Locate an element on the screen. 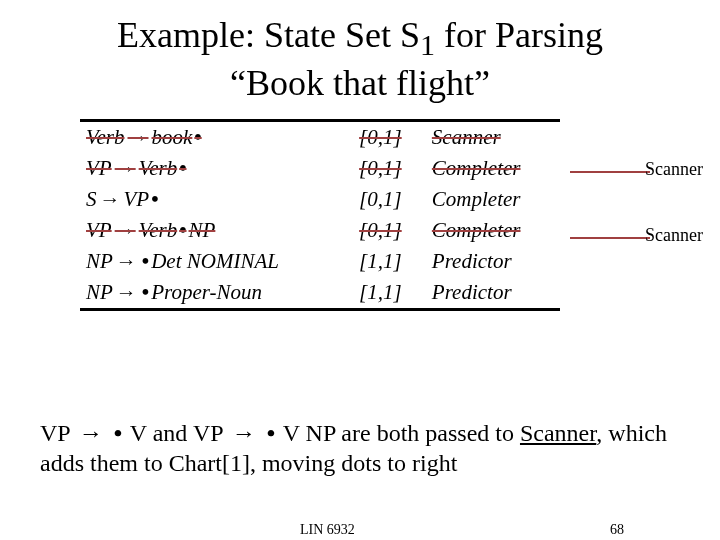 The width and height of the screenshot is (720, 540). table-row: Verb→book• [0,1] Scanner is located at coordinates (320, 138).